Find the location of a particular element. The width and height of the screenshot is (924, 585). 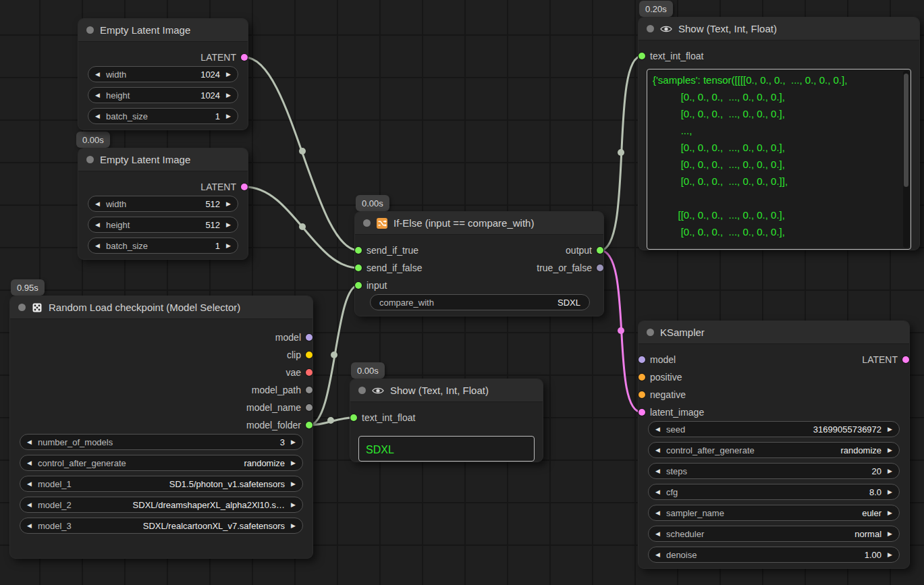

widget-width: ◀ width 512 ▶ is located at coordinates (163, 204).